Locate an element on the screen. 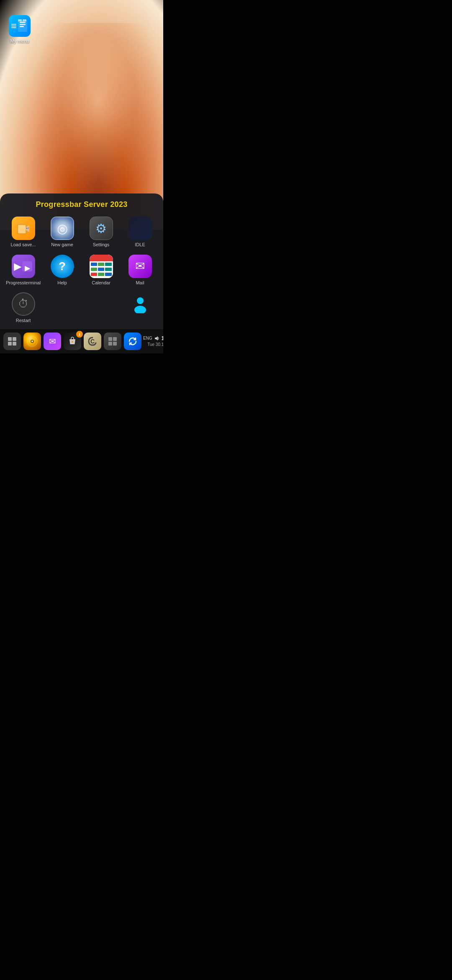 Image resolution: width=452 pixels, height=980 pixels. taskbar-mail-button: ✉ is located at coordinates (52, 341).